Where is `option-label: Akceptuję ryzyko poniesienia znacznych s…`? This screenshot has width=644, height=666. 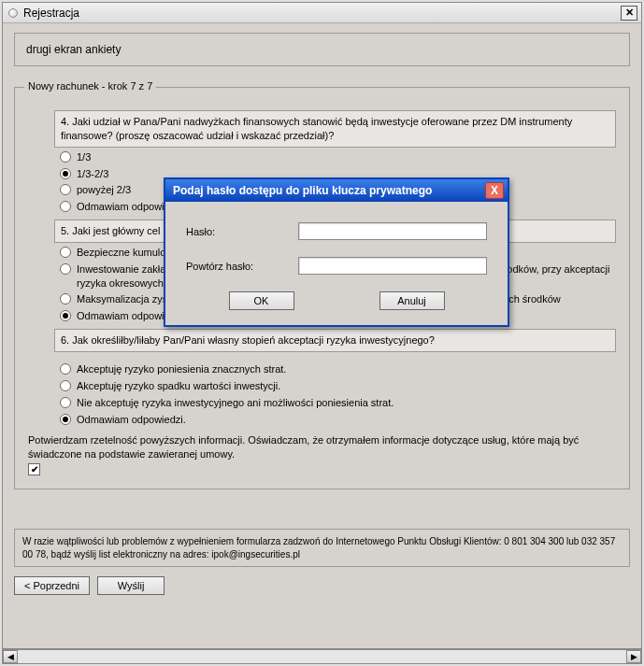 option-label: Akceptuję ryzyko poniesienia znacznych s… is located at coordinates (346, 370).